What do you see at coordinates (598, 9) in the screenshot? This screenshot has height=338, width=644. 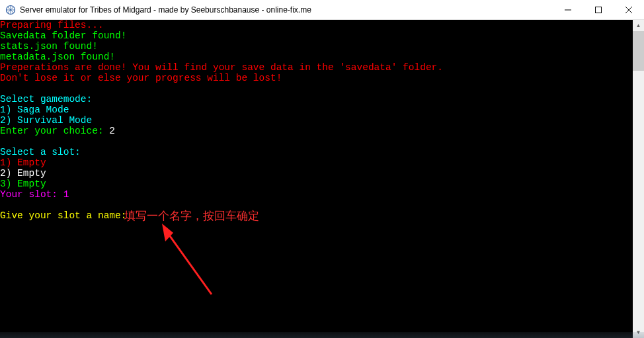 I see `window-controls` at bounding box center [598, 9].